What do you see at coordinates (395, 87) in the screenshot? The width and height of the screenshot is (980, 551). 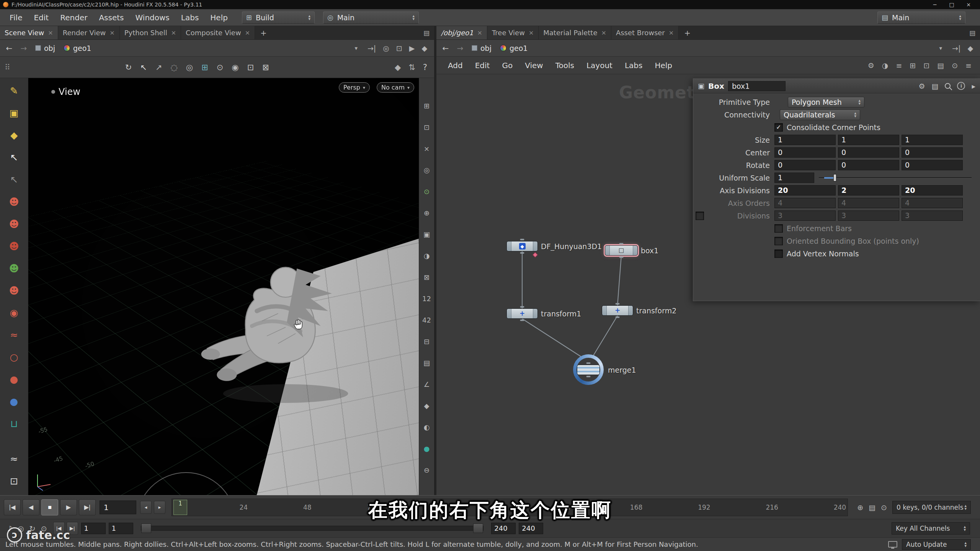 I see `camera-select-button: No cam ▾` at bounding box center [395, 87].